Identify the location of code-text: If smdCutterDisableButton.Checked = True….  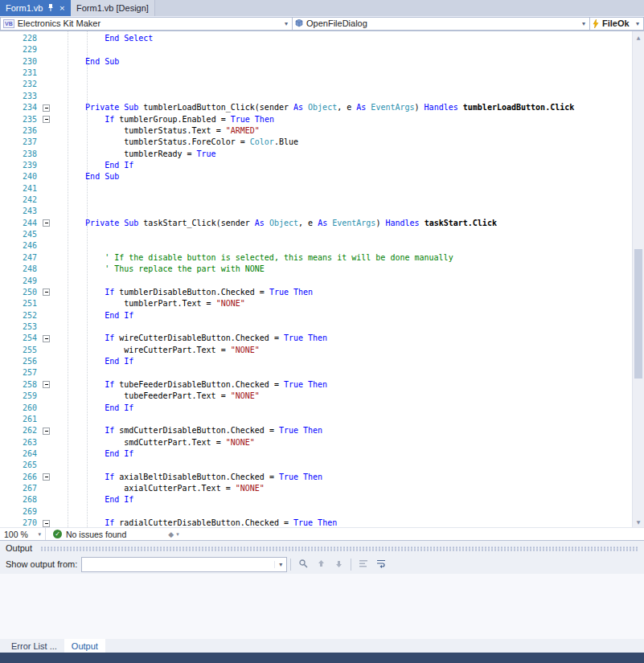
(188, 431).